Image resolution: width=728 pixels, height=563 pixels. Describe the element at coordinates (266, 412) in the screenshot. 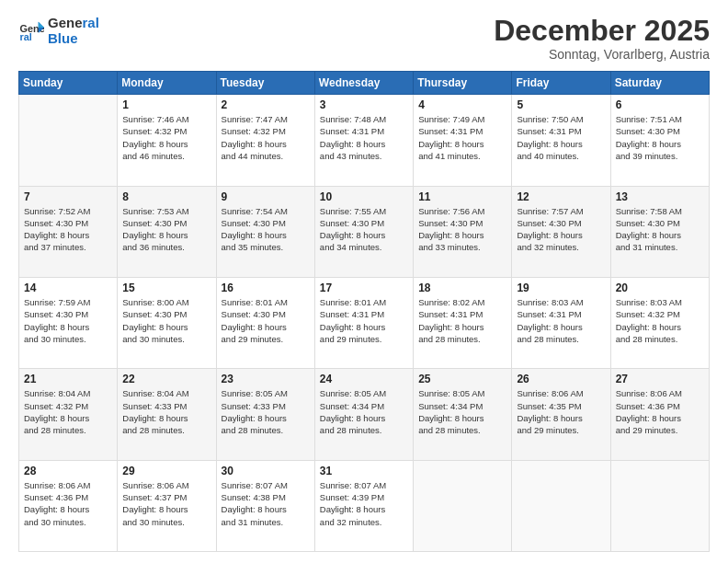

I see `day-info: Sunrise: 8:05 AM Sunset: 4:33 PM Dayligh…` at that location.